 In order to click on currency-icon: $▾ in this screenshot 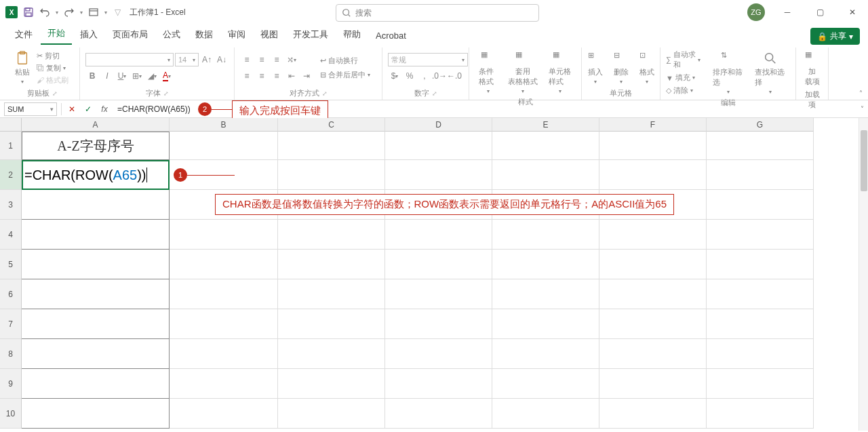, I will do `click(395, 76)`.